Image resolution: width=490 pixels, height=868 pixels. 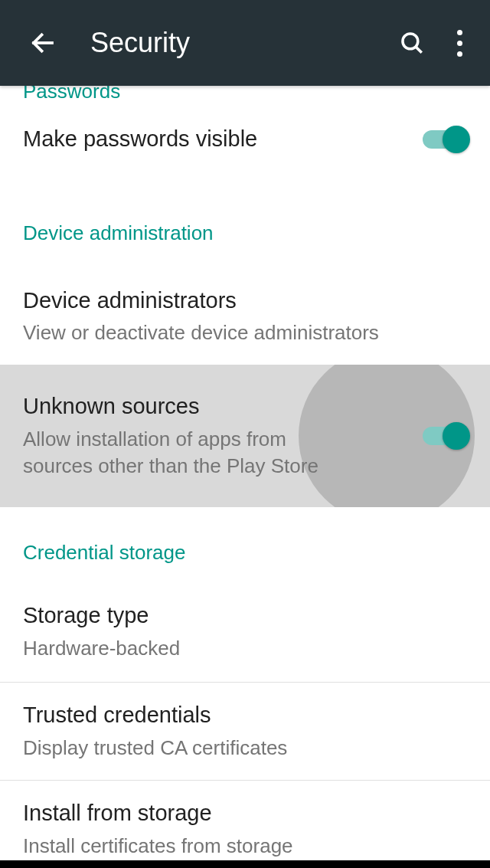 I want to click on setting-title: Storage type, so click(x=245, y=616).